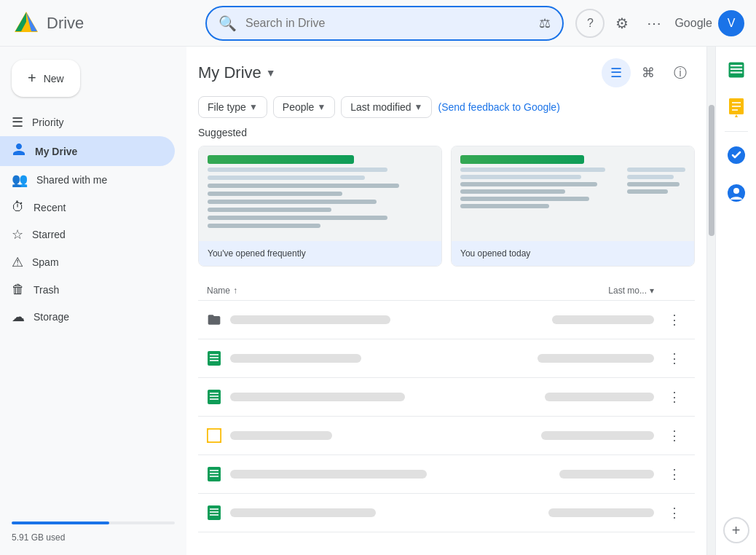  Describe the element at coordinates (680, 73) in the screenshot. I see `info-icon: ⓘ` at that location.